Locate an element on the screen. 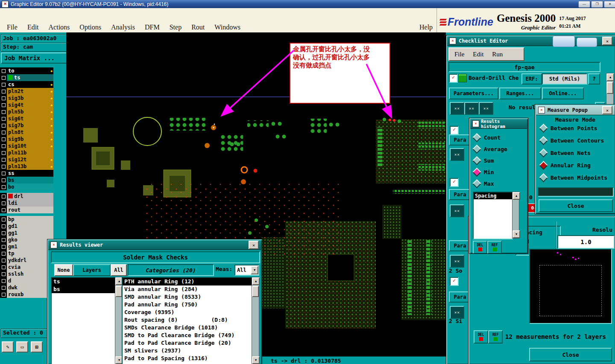 Image resolution: width=615 pixels, height=364 pixels. layer-row-pln2t: pln2t◆ is located at coordinates (26, 91).